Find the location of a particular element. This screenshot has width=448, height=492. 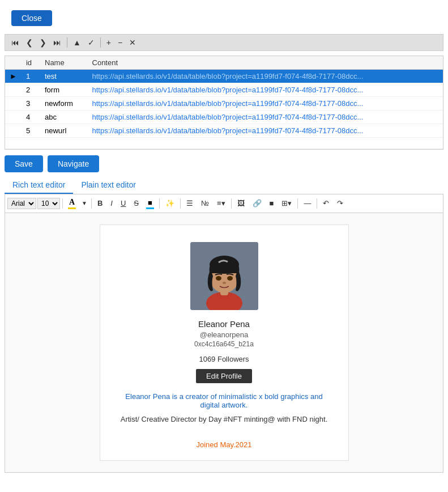

nav-toolbar: ⏮ ❮ ❯ ⏭ ▲ ✓ + − ✕ is located at coordinates (224, 43).